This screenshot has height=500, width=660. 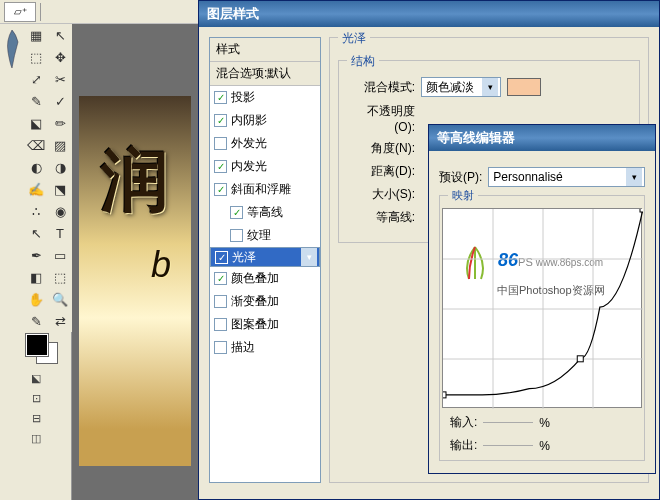 I want to click on style-label: 内阴影, so click(x=249, y=120).